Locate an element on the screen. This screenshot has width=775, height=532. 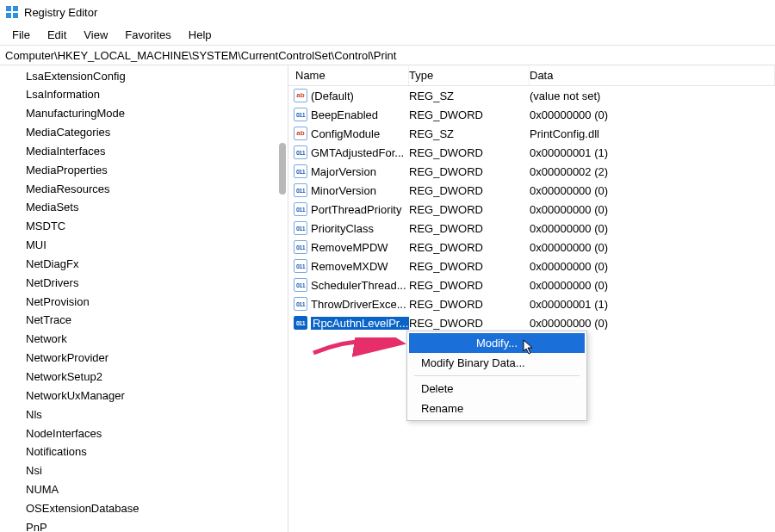
registry-value-row: 011BeepEnabledREG_DWORD0x00000000 (0) is located at coordinates (532, 114).